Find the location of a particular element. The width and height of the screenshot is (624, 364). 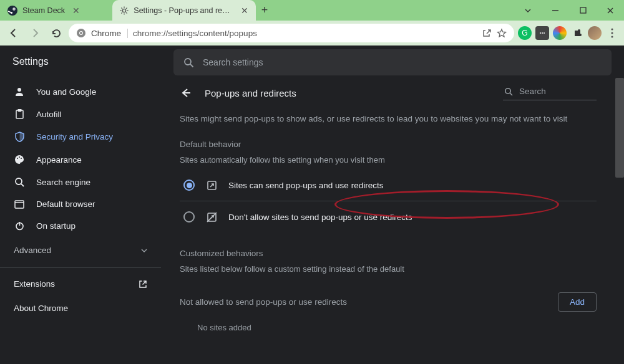

back-button is located at coordinates (14, 33).